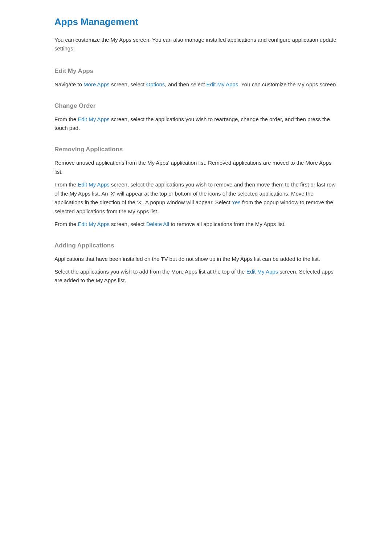 This screenshot has height=554, width=392. I want to click on link-delete-all: Delete All, so click(158, 224).